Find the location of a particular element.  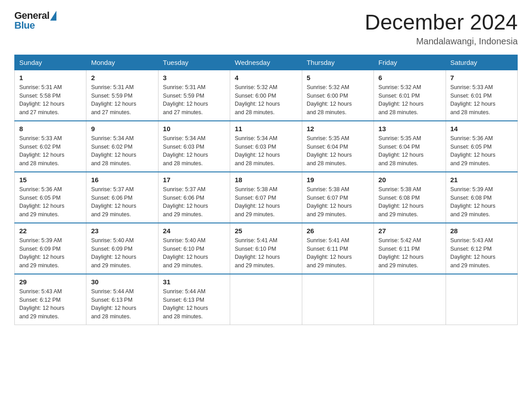

day-number: 6 is located at coordinates (409, 78).